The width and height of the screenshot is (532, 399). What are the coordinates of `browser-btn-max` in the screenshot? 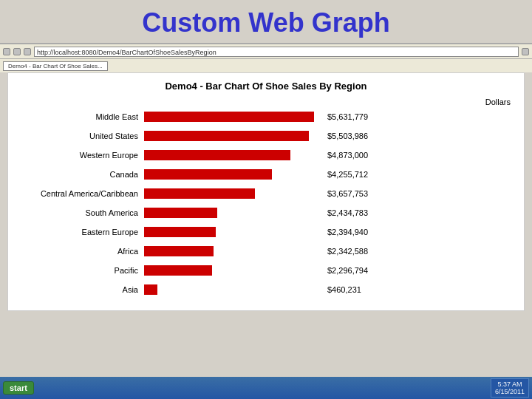 It's located at (17, 52).